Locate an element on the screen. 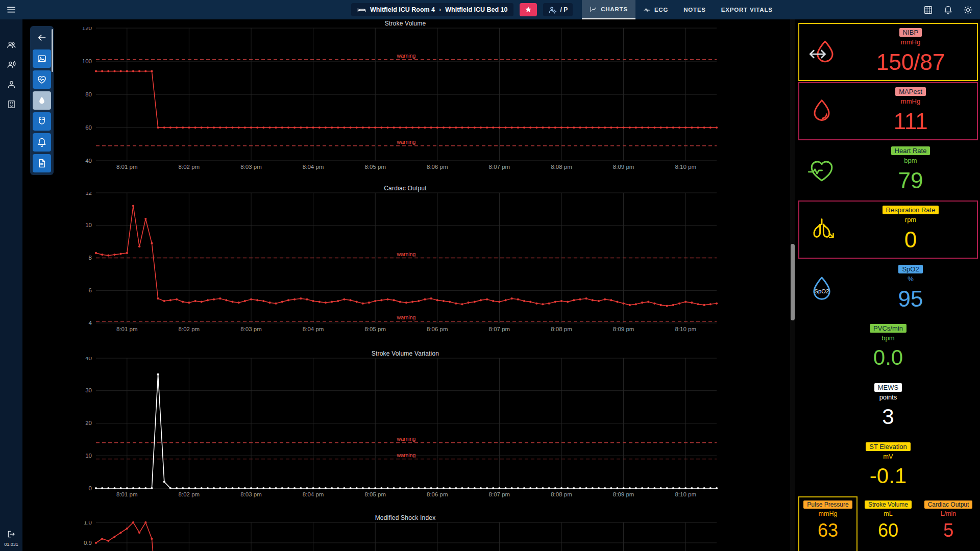  nav-items is located at coordinates (11, 74).